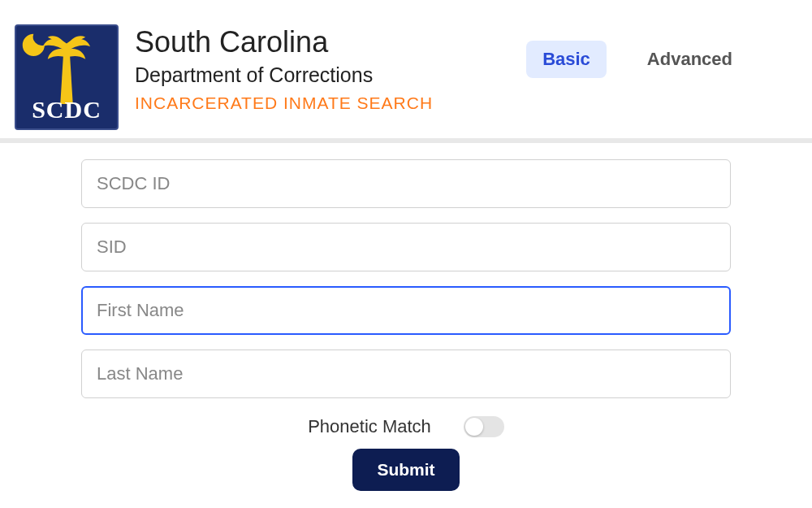  I want to click on tab-advanced: Advanced, so click(690, 59).